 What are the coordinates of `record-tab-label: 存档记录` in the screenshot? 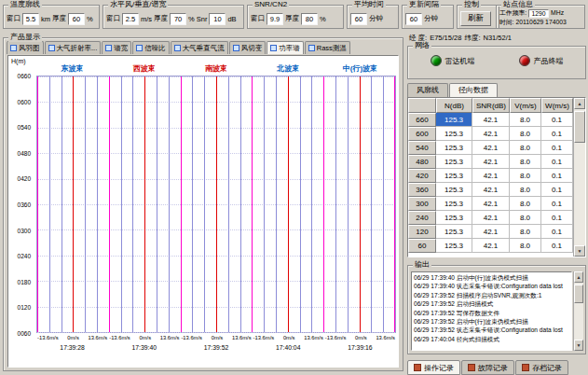 It's located at (547, 368).